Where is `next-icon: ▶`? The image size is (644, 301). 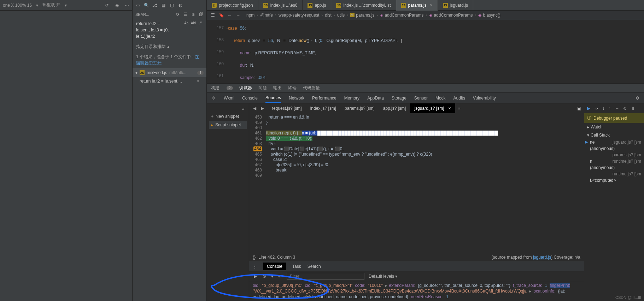
next-icon: ▶ is located at coordinates (262, 108).